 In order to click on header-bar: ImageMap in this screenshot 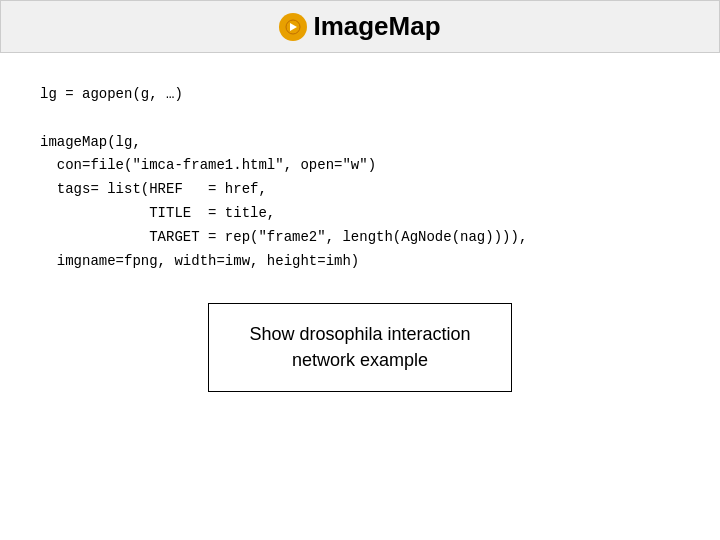, I will do `click(360, 26)`.